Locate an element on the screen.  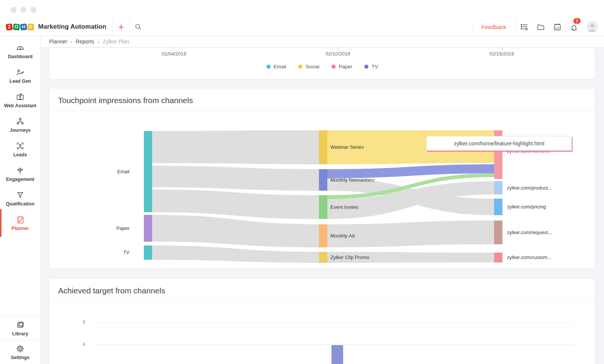
sidebar-item-web-assistant: Web Assistant is located at coordinates (20, 100).